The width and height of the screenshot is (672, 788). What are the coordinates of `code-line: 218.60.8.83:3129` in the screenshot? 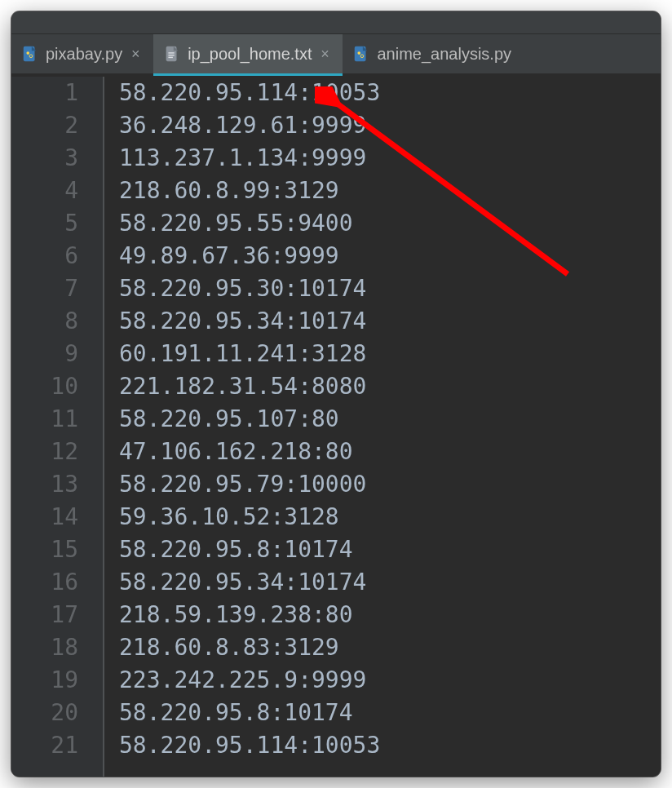 It's located at (390, 648).